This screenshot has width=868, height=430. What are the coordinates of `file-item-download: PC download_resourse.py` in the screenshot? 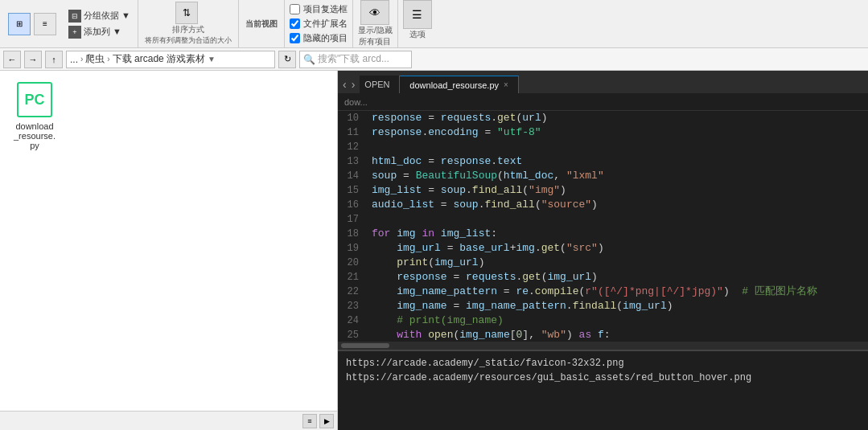 It's located at (35, 116).